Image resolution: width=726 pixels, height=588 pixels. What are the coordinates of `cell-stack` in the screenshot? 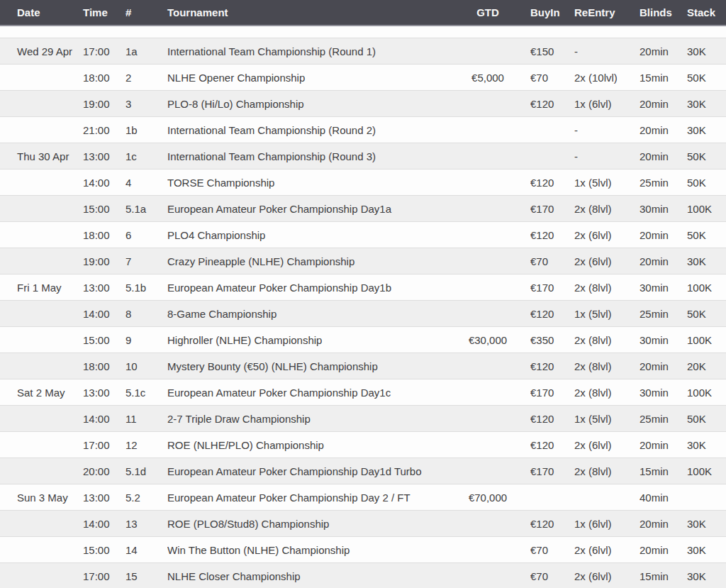 It's located at (706, 498).